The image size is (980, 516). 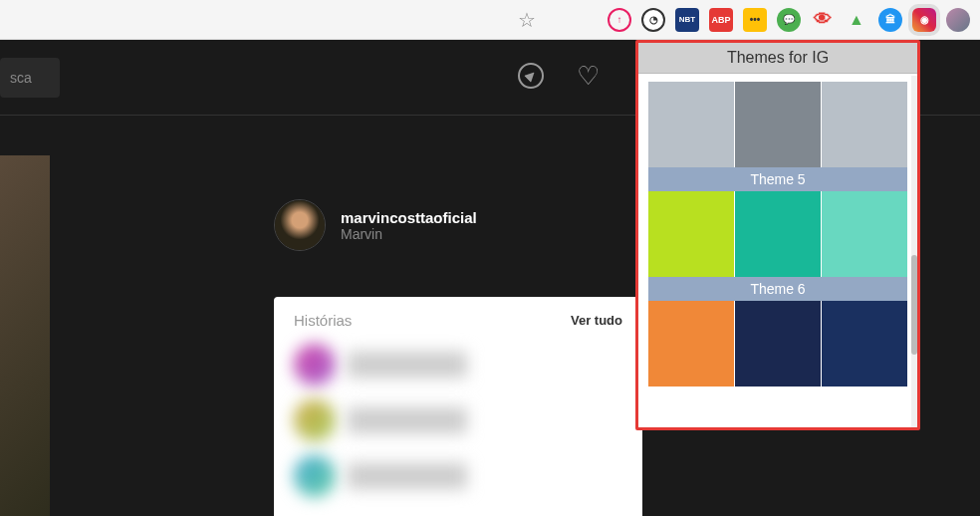 I want to click on profile-display-name: Marvin, so click(x=408, y=234).